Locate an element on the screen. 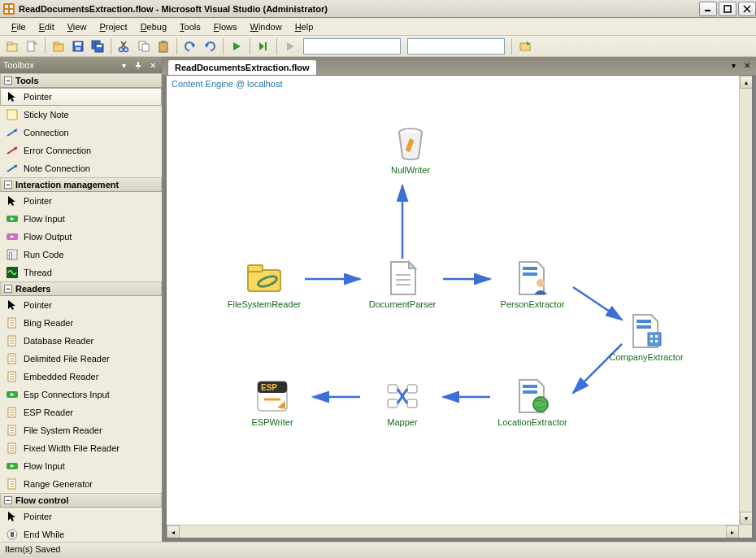  undo-button is located at coordinates (190, 46).